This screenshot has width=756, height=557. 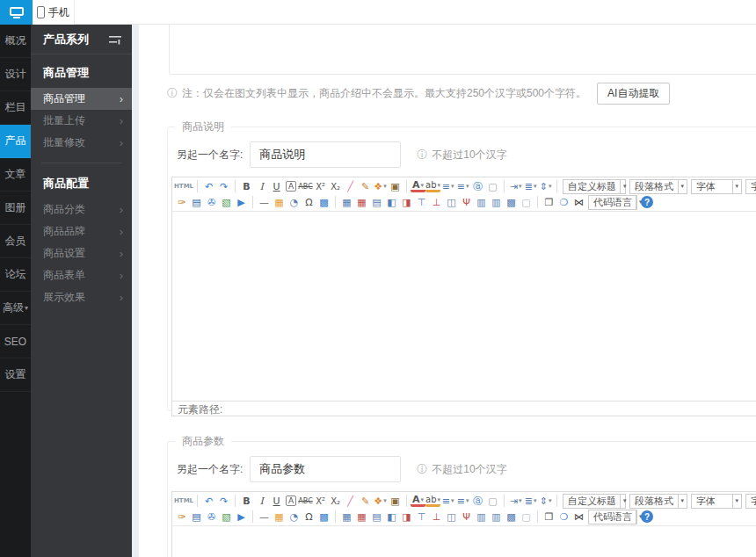 What do you see at coordinates (16, 12) in the screenshot?
I see `tab-desktop` at bounding box center [16, 12].